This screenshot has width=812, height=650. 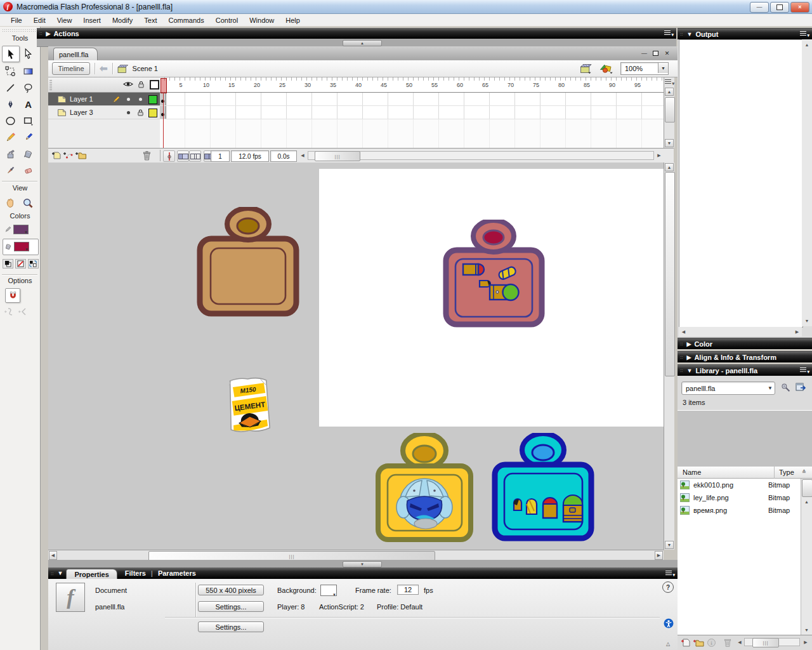 What do you see at coordinates (155, 85) in the screenshot?
I see `outline-column-icon` at bounding box center [155, 85].